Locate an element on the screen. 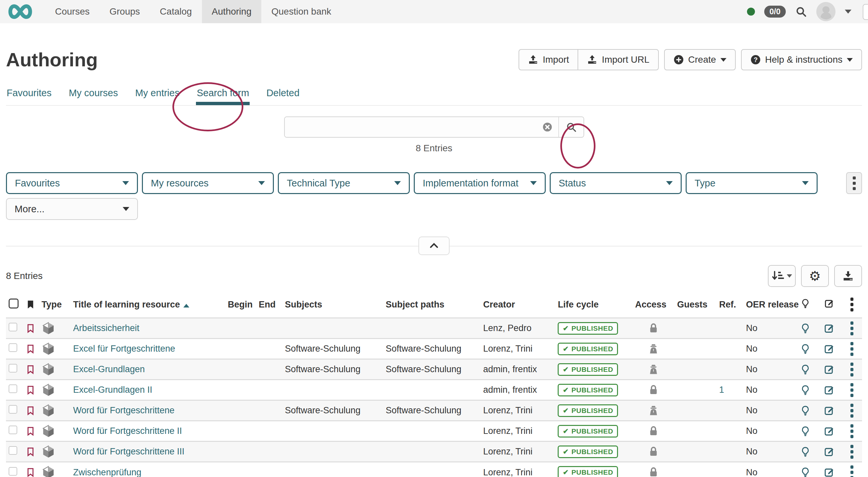 This screenshot has width=868, height=477. table-row: Zwischenprüfung Lorenz, Trini ✔PUBLISHED… is located at coordinates (434, 470).